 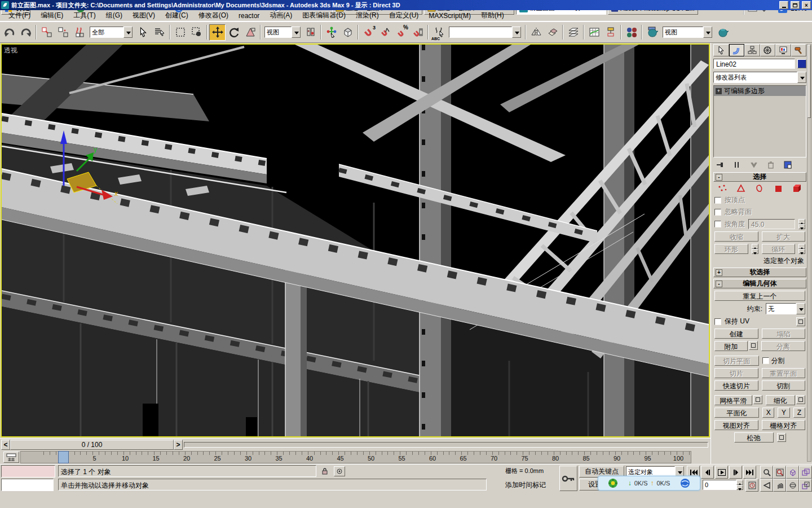 What do you see at coordinates (283, 32) in the screenshot?
I see `reference-coordinate-dropdown: 视图` at bounding box center [283, 32].